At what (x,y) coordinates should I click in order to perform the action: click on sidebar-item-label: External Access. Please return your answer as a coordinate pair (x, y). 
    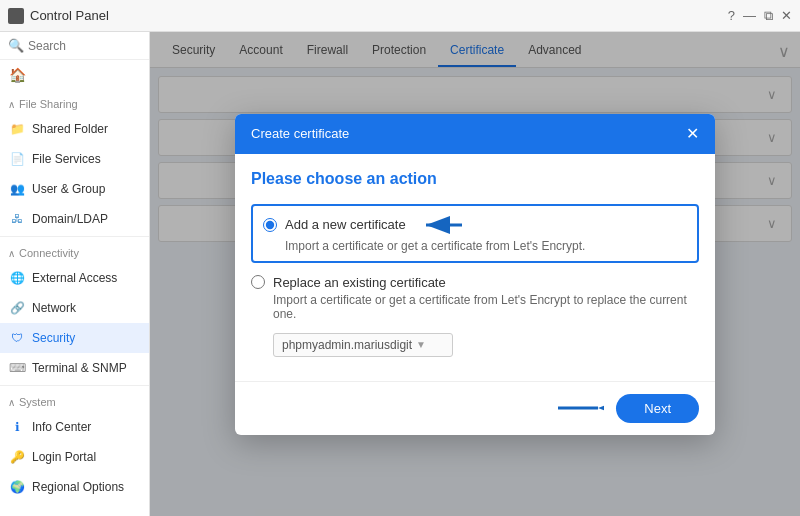
    Looking at the image, I should click on (74, 278).